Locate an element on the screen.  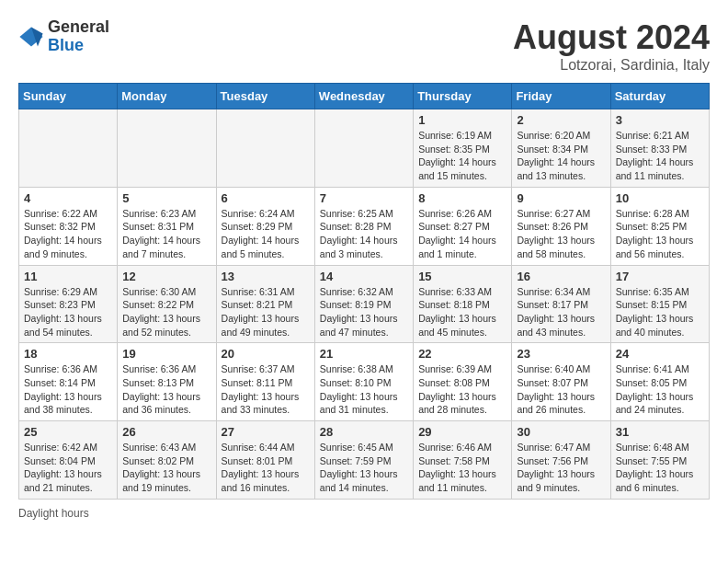
day-info: Sunrise: 6:32 AM Sunset: 8:19 PM Dayligh… is located at coordinates (364, 313).